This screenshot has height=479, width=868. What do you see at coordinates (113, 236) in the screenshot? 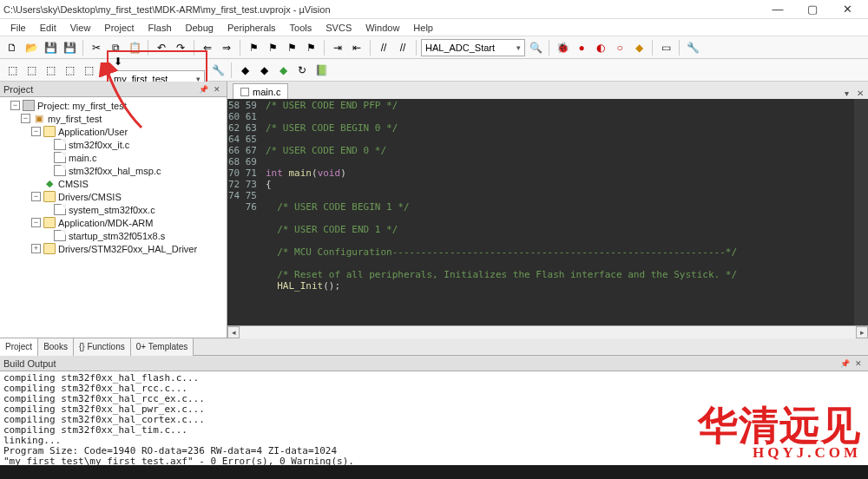
I see `tree-file: startup_stm32f051x8.s` at bounding box center [113, 236].